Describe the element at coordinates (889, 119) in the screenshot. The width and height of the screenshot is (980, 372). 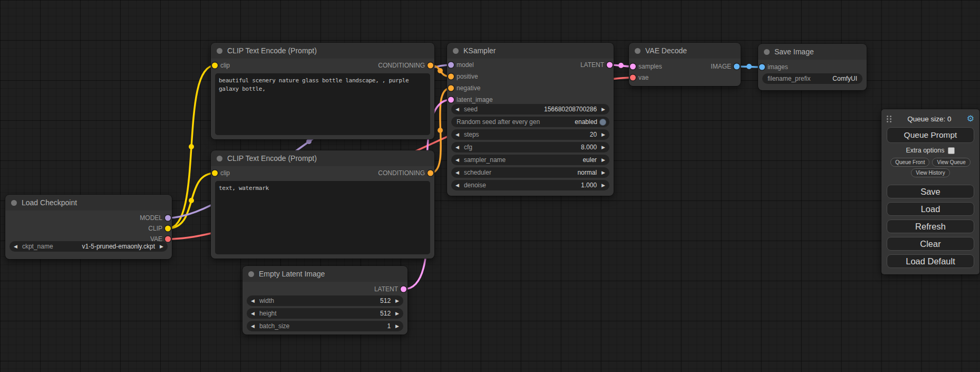
I see `drag-handle-icon` at that location.